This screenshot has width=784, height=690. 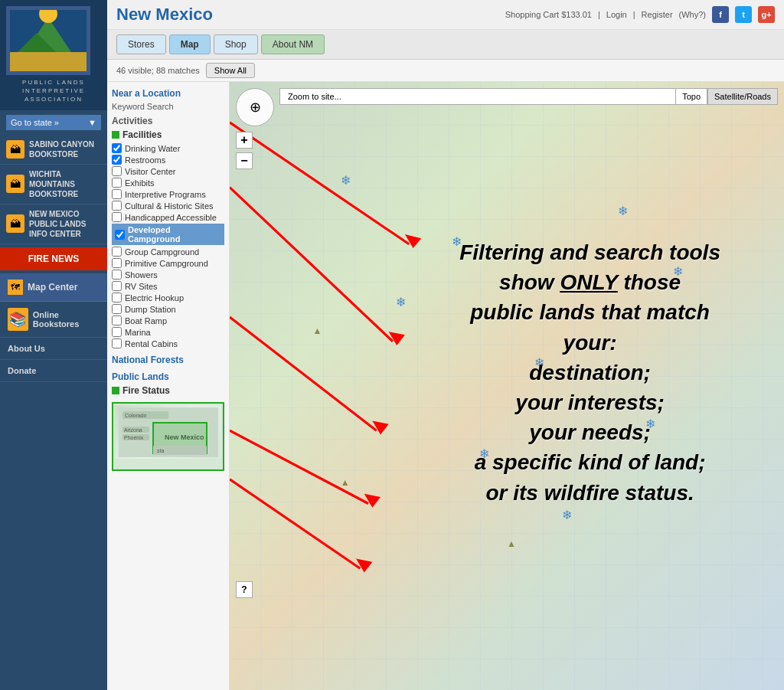 I want to click on shopping-cart-link: Shopping Cart $133.01, so click(x=548, y=15).